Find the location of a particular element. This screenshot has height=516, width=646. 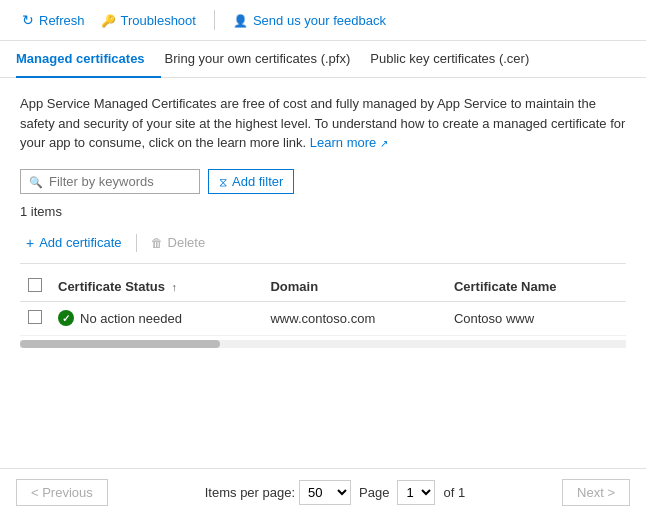

refresh-label: Refresh is located at coordinates (62, 20).